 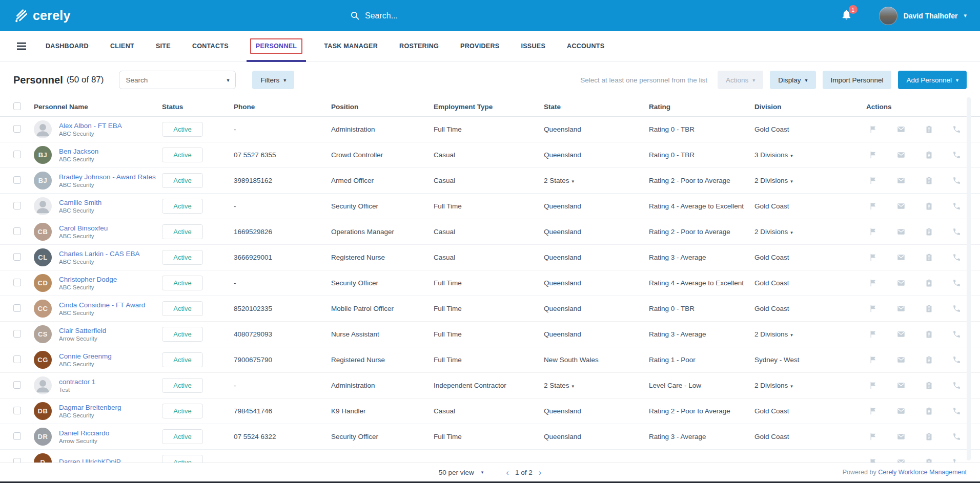 I want to click on personnel-name-link: Dagmar Breitenberg, so click(x=90, y=408).